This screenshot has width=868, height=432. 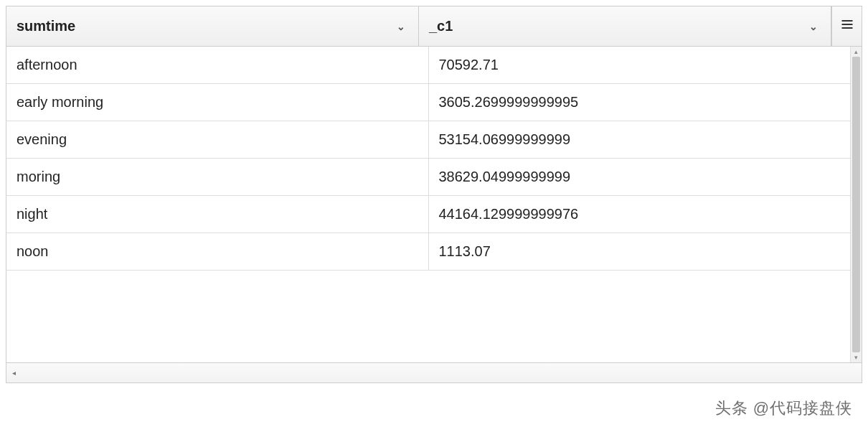 What do you see at coordinates (218, 139) in the screenshot?
I see `cell-sumtime: evening` at bounding box center [218, 139].